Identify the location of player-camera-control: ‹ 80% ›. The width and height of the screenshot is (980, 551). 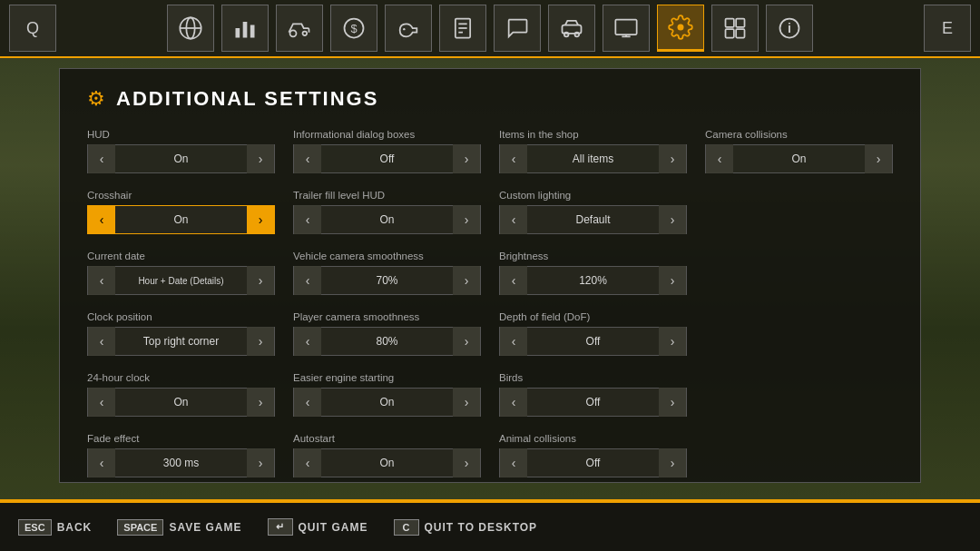
(387, 341).